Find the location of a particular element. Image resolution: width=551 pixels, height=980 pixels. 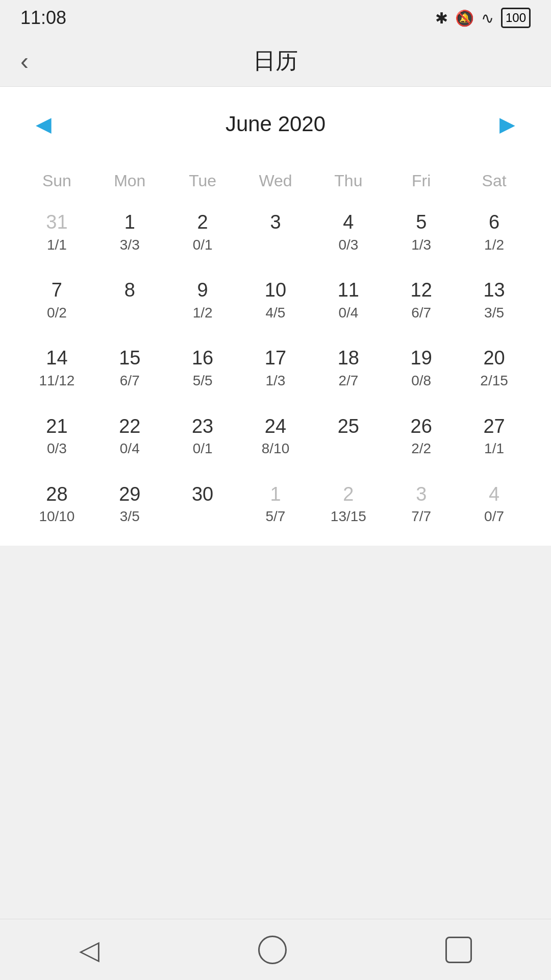

calendar-cell: 311/1 is located at coordinates (57, 232).